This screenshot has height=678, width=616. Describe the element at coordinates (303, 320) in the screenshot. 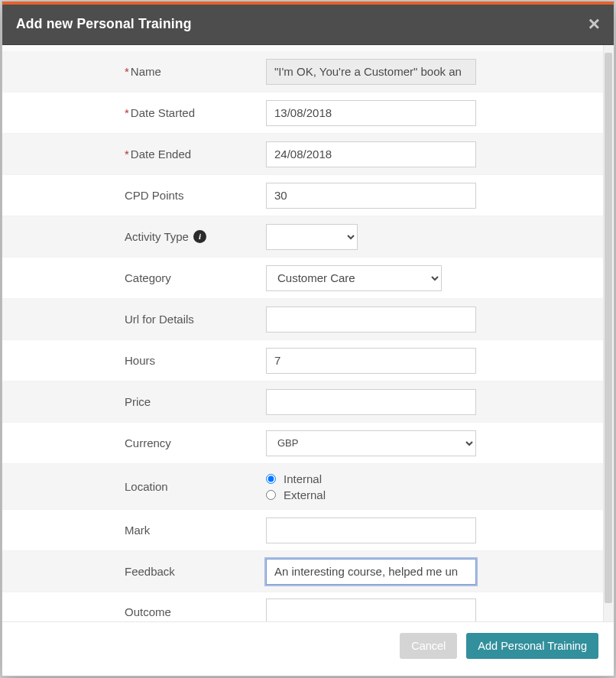

I see `row-url: Url for Details` at that location.